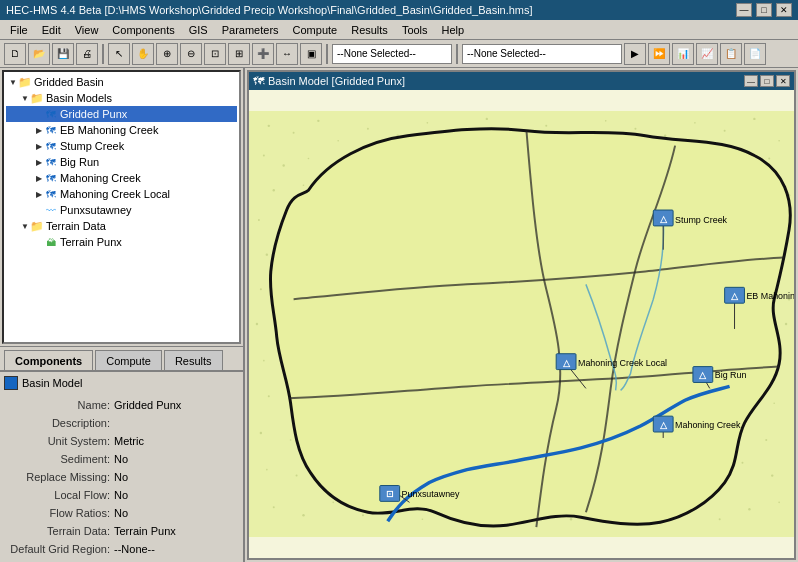 The image size is (798, 562). Describe the element at coordinates (13, 82) in the screenshot. I see `expand-root: ▼` at that location.